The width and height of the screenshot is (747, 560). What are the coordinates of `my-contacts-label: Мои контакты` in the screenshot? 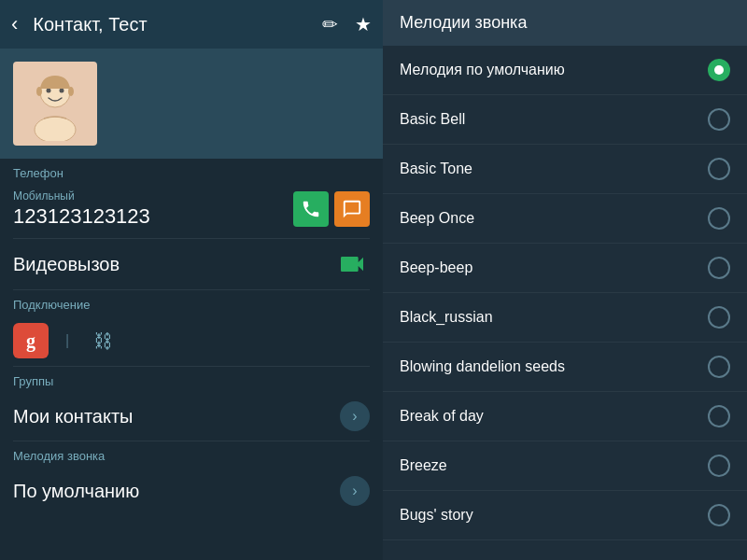 It's located at (73, 416).